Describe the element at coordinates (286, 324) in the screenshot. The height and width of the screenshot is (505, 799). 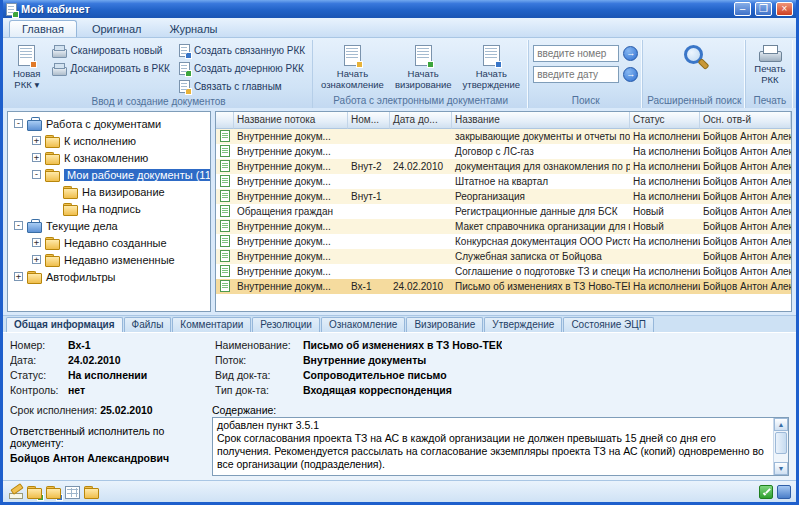
I see `detail-tab-resolutions: Резолюции` at that location.